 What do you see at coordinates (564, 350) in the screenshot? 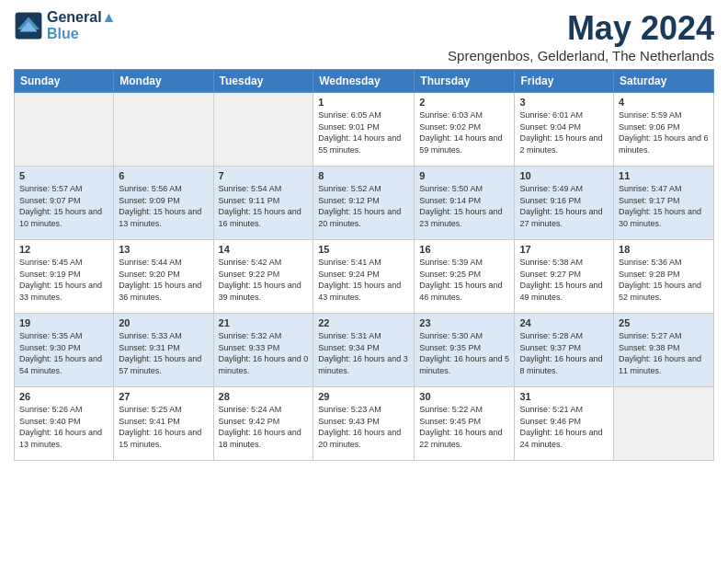
I see `calendar-cell: 24Sunrise: 5:28 AMSunset: 9:37 PMDayligh…` at bounding box center [564, 350].